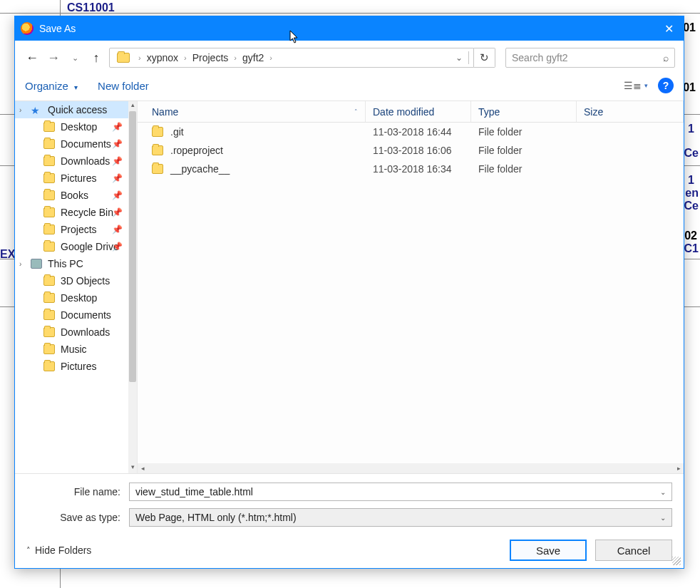 This screenshot has width=700, height=588. I want to click on sidebar-item: Downloads, so click(71, 332).